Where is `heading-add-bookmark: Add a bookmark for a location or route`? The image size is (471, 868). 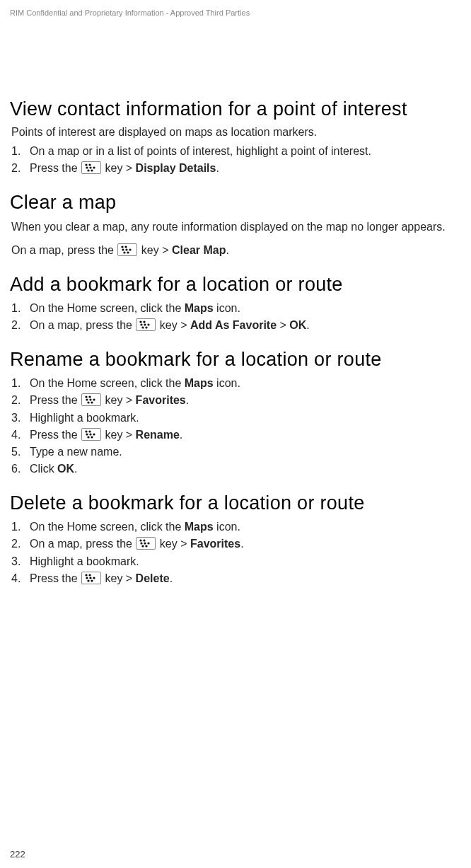 heading-add-bookmark: Add a bookmark for a location or route is located at coordinates (236, 284).